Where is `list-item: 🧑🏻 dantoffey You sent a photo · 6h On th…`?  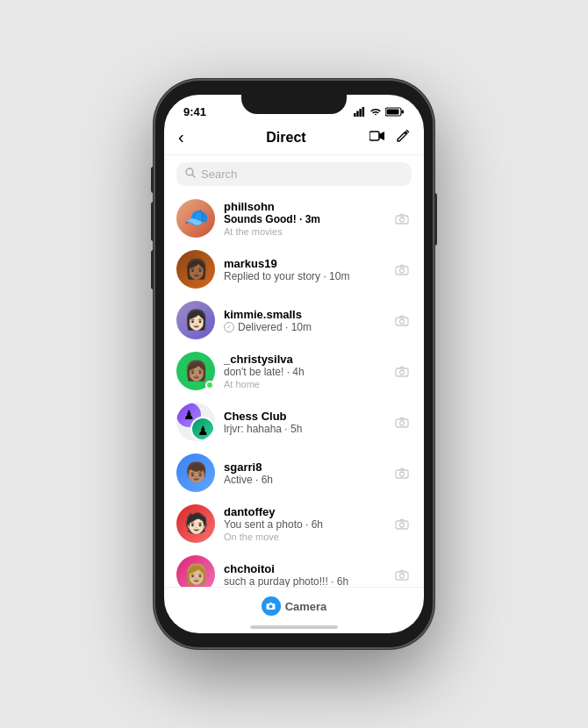 list-item: 🧑🏻 dantoffey You sent a photo · 6h On th… is located at coordinates (294, 524).